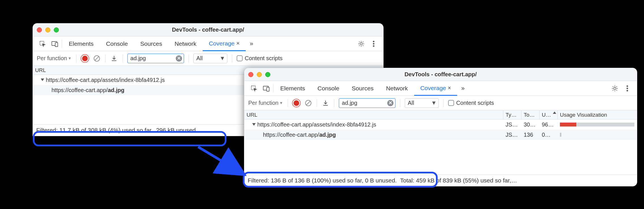  Describe the element at coordinates (322, 180) in the screenshot. I see `status-filtered: Filtered: 136 B of 136 B (100%) used so …` at that location.